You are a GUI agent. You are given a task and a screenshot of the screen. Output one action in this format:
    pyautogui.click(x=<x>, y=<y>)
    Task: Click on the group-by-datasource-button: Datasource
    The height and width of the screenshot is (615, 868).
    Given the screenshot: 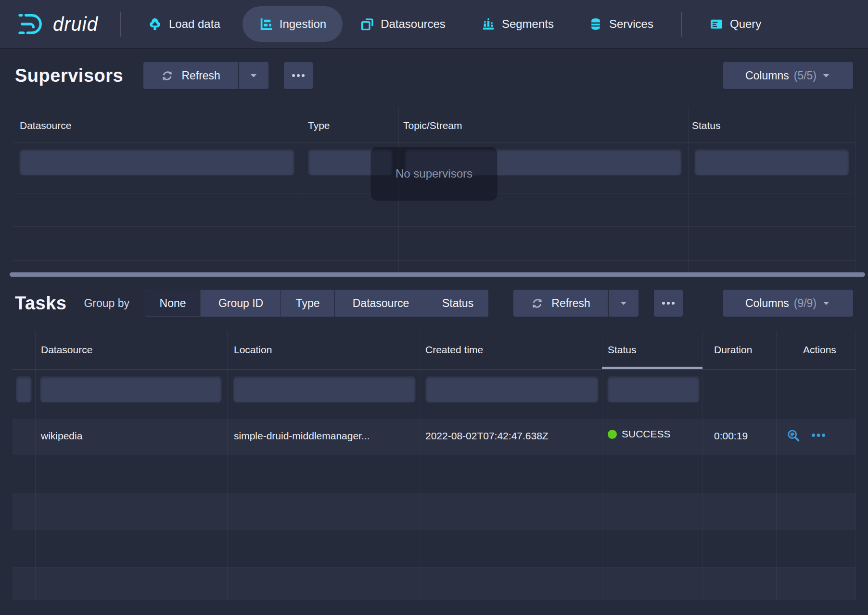 What is the action you would take?
    pyautogui.click(x=381, y=303)
    